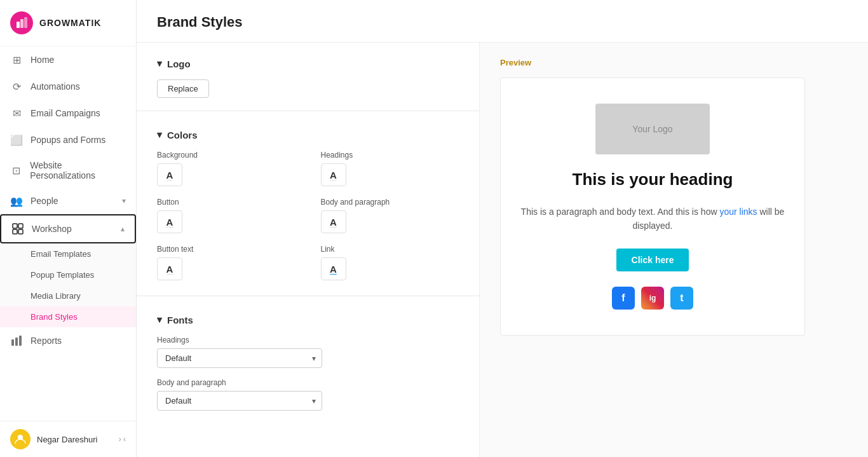 The height and width of the screenshot is (457, 868). I want to click on brand-styles-label: Brand Styles, so click(54, 317).